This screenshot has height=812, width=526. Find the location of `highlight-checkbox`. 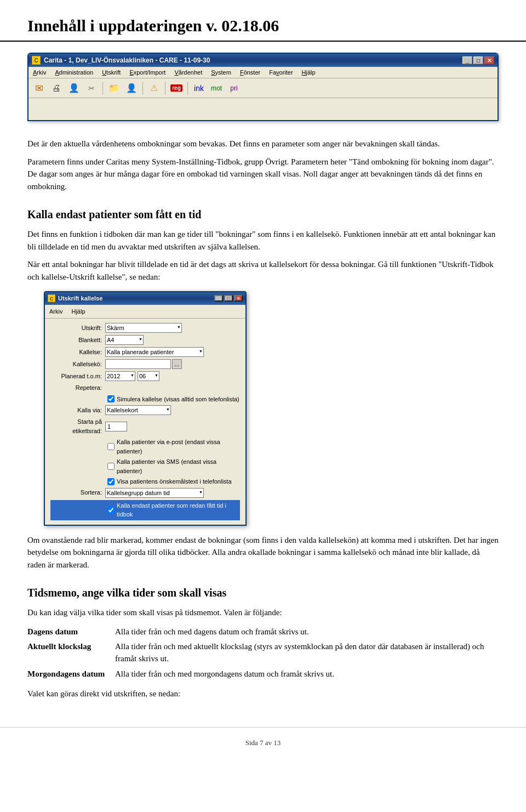

highlight-checkbox is located at coordinates (111, 510).